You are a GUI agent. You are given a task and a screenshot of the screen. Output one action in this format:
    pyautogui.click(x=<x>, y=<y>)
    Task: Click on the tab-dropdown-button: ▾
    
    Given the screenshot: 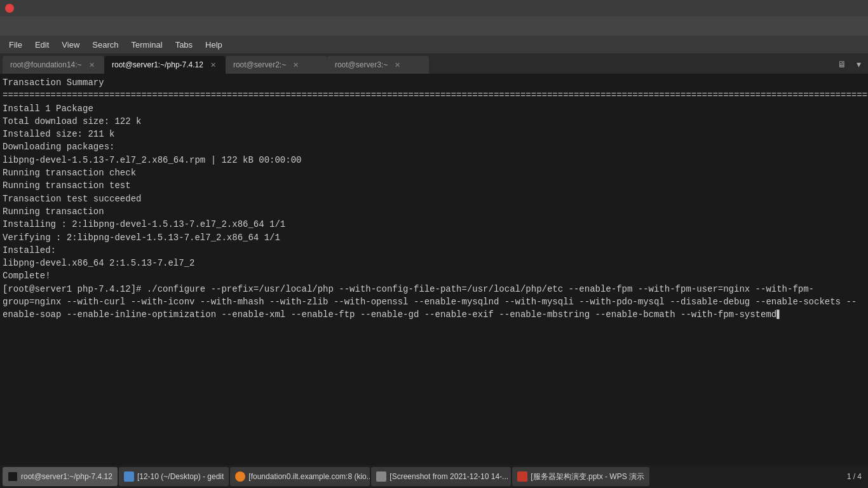 What is the action you would take?
    pyautogui.click(x=858, y=64)
    